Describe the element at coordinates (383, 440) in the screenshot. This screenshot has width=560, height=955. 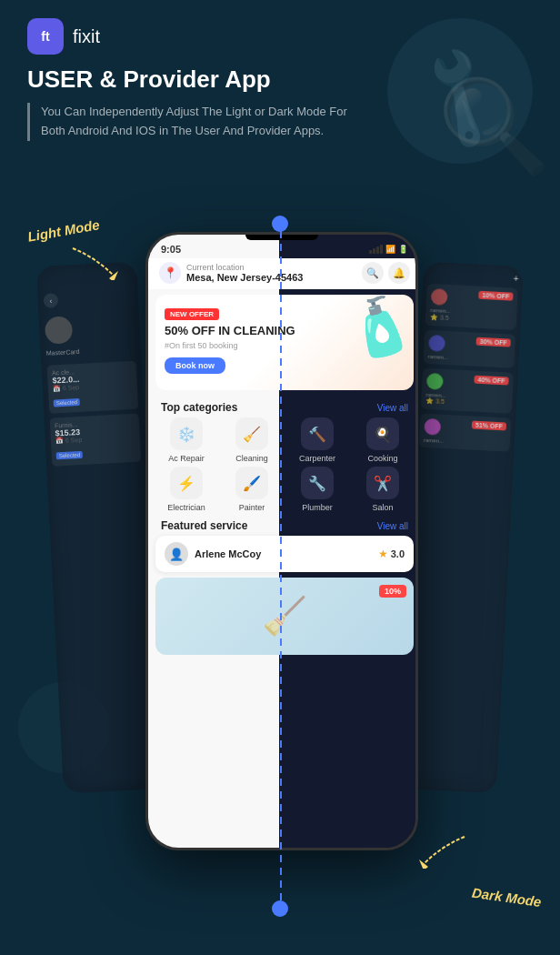
I see `category-item-cooking: 🍳 Cooking` at that location.